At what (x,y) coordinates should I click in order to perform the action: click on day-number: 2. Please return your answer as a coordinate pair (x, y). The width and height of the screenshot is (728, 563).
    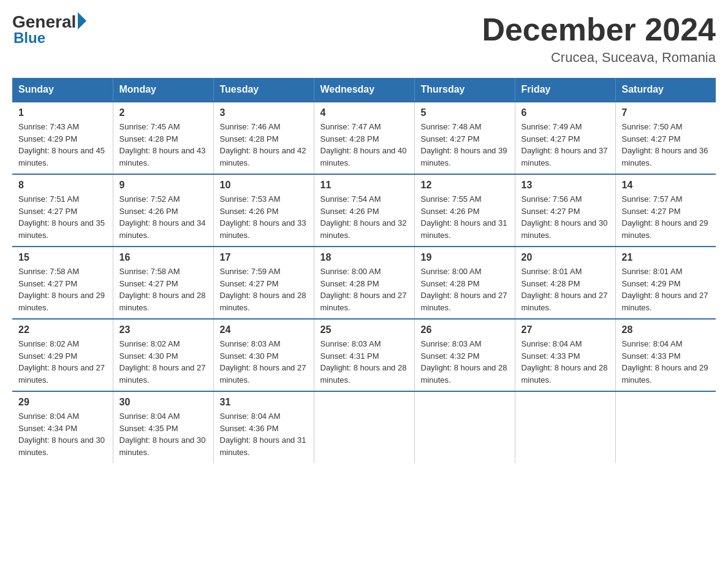
    Looking at the image, I should click on (163, 113).